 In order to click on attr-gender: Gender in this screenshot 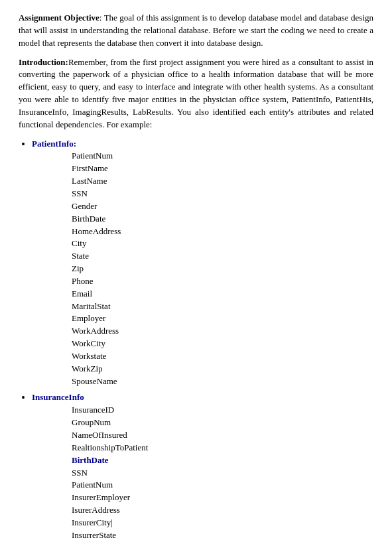, I will do `click(223, 207)`.